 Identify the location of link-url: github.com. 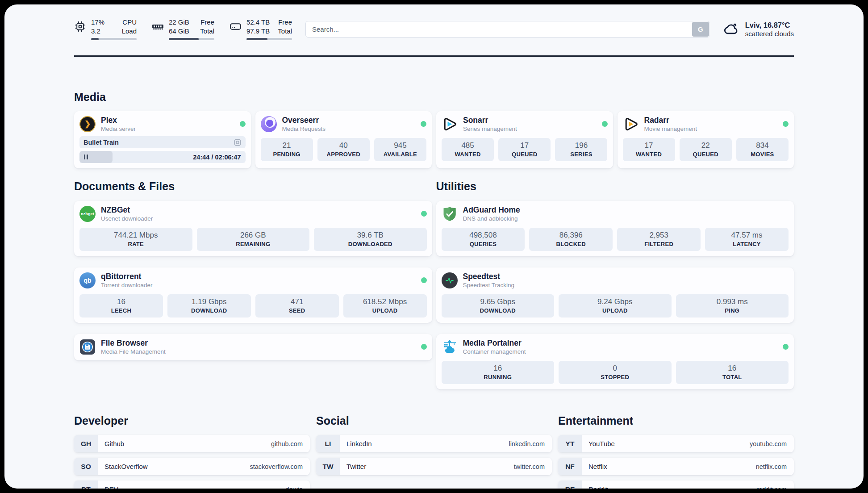
(287, 444).